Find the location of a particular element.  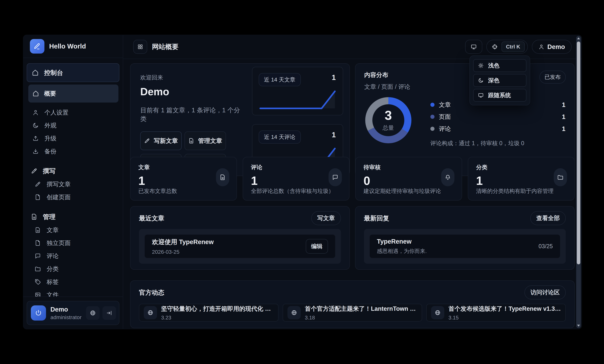

stat-title: 分类 is located at coordinates (521, 168).